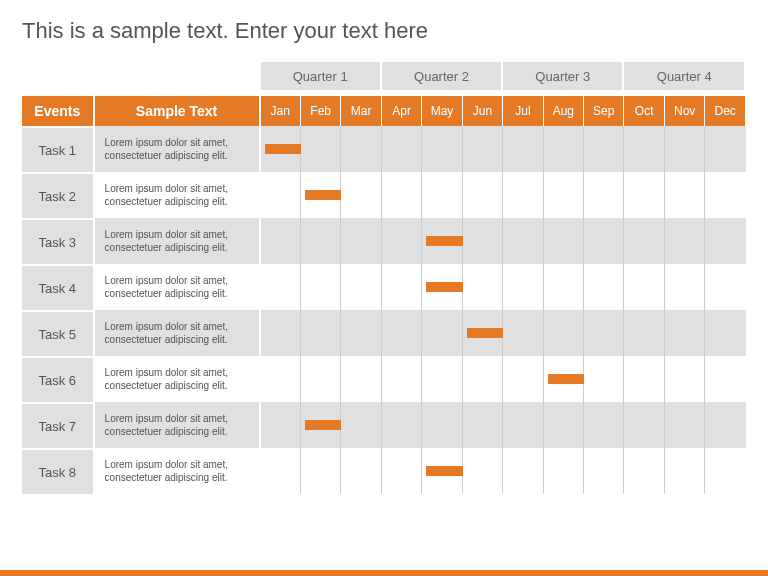 The width and height of the screenshot is (768, 576). What do you see at coordinates (384, 379) in the screenshot?
I see `task-row: Task 6Lorem ipsum dolor sit amet, consec…` at bounding box center [384, 379].